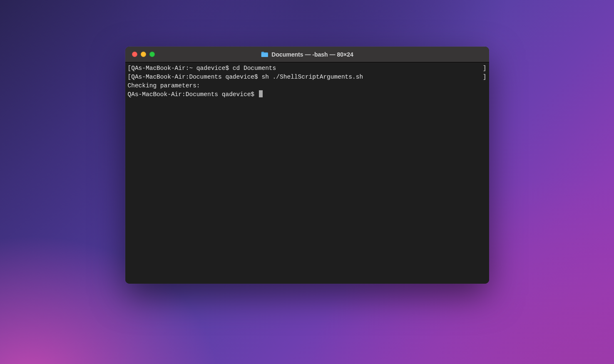 Image resolution: width=614 pixels, height=364 pixels. I want to click on window-titlebar: Documents — -bash — 80×24, so click(307, 54).